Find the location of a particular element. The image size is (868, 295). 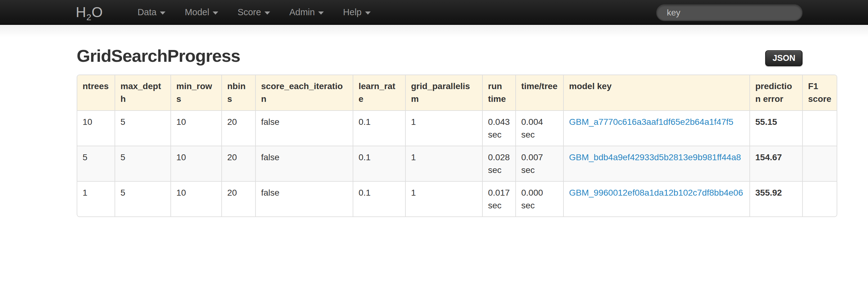

menu-admin: Admin is located at coordinates (307, 12).